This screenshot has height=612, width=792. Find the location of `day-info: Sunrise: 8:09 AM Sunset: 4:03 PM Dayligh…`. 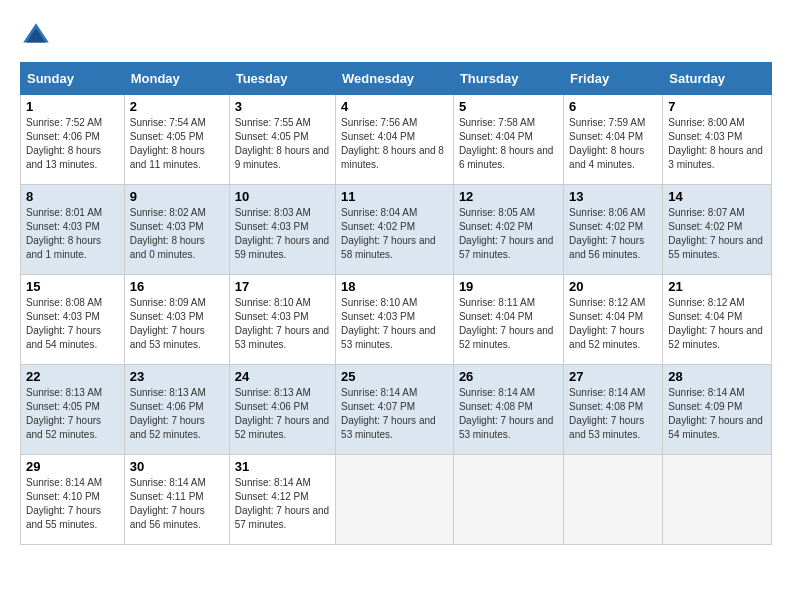

day-info: Sunrise: 8:09 AM Sunset: 4:03 PM Dayligh… is located at coordinates (177, 324).